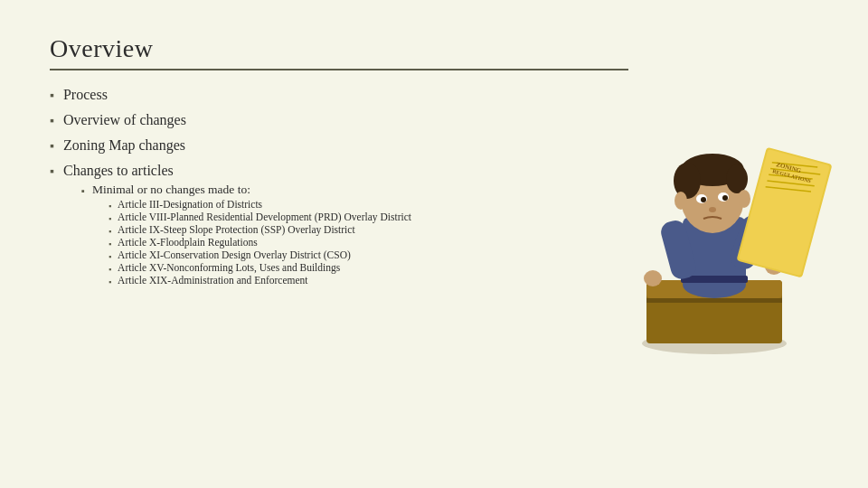 This screenshot has height=488, width=868. Describe the element at coordinates (110, 244) in the screenshot. I see `article-marker-3: ▪` at that location.